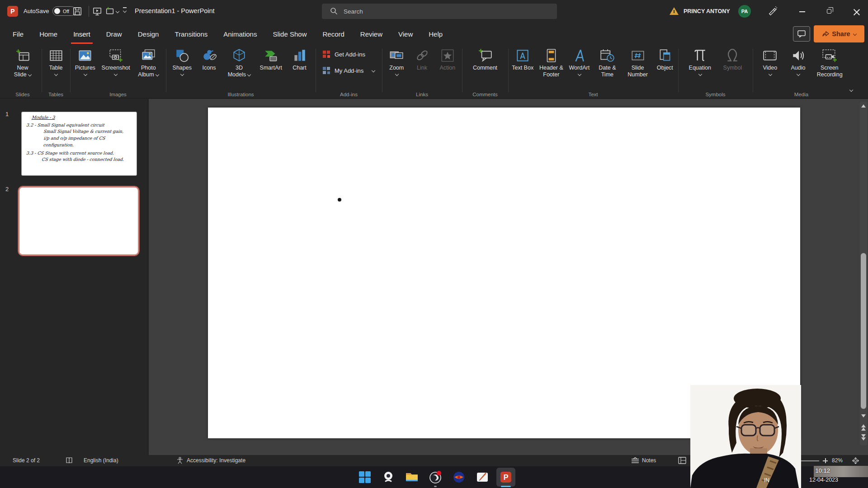 The height and width of the screenshot is (488, 868). Describe the element at coordinates (448, 56) in the screenshot. I see `action-icon` at that location.